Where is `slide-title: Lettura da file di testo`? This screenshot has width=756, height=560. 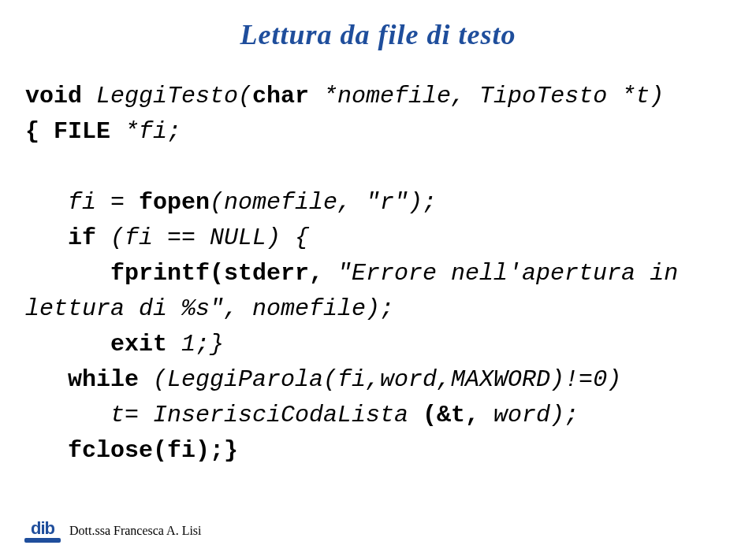
slide-title: Lettura da file di testo is located at coordinates (378, 35).